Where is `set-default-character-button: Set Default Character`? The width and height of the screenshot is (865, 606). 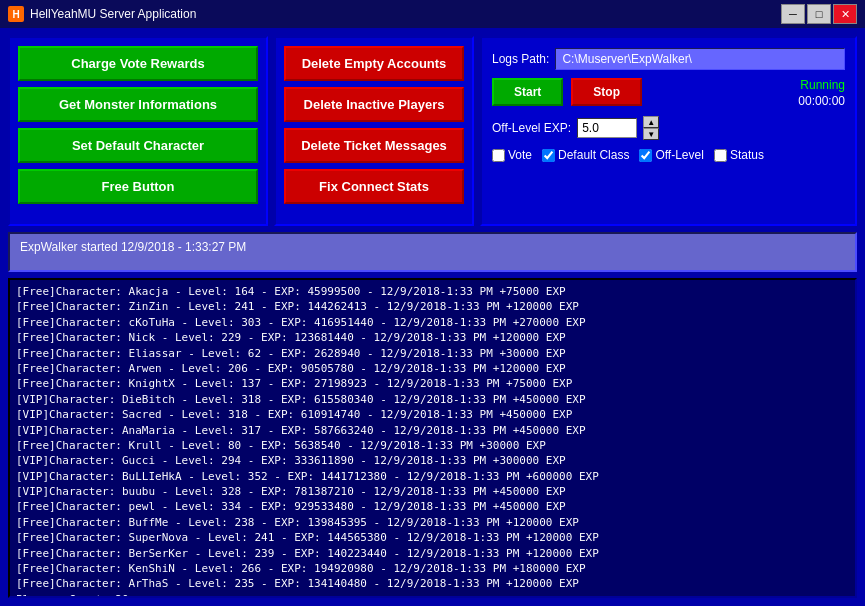
set-default-character-button: Set Default Character is located at coordinates (138, 146).